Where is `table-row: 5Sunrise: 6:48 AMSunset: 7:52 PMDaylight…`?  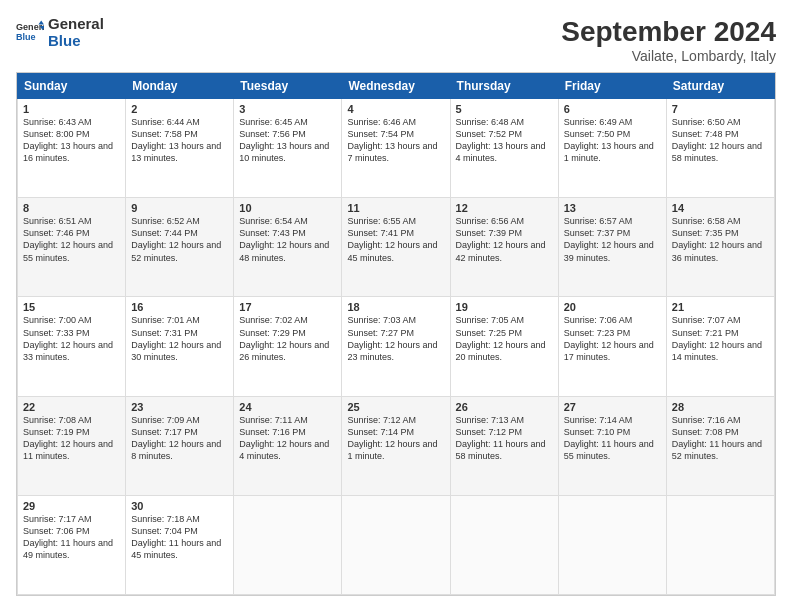
table-row: 5Sunrise: 6:48 AMSunset: 7:52 PMDaylight… is located at coordinates (504, 148).